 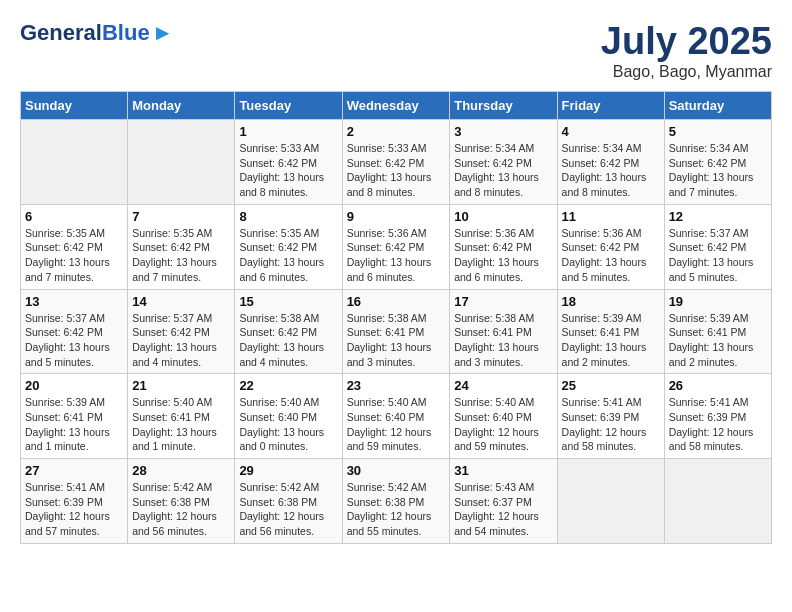 I want to click on day-number: 1, so click(x=288, y=132).